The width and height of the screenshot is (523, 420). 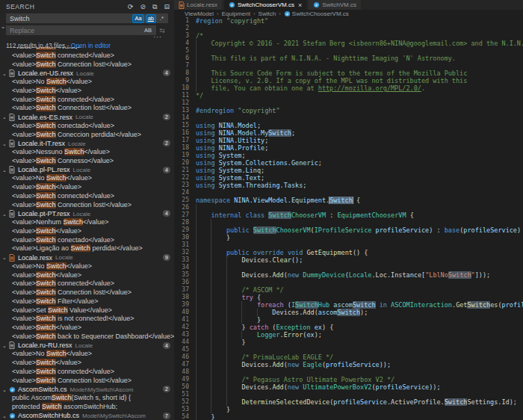 What do you see at coordinates (87, 302) in the screenshot?
I see `search-result-row: <value>Switch Filter</value>` at bounding box center [87, 302].